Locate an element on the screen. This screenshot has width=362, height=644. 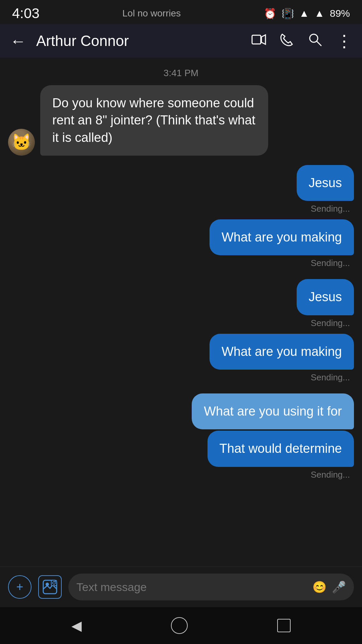
message-row: That would determine is located at coordinates (181, 449).